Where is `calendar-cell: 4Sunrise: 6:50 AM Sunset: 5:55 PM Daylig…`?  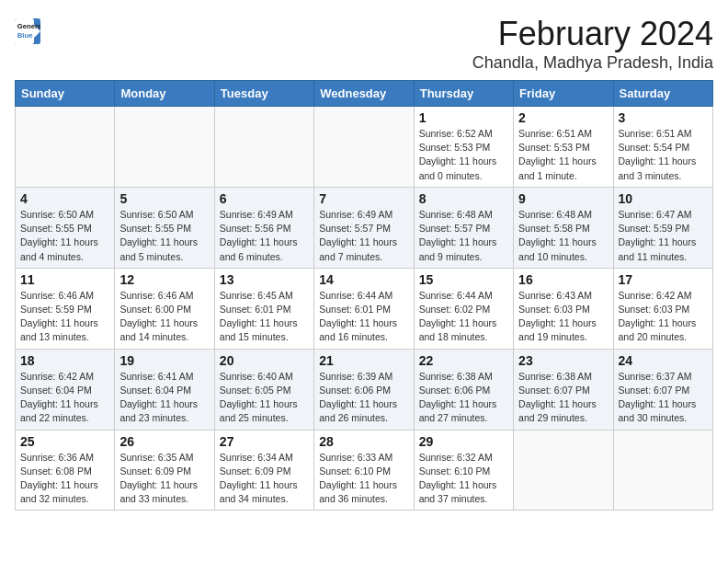 calendar-cell: 4Sunrise: 6:50 AM Sunset: 5:55 PM Daylig… is located at coordinates (65, 227).